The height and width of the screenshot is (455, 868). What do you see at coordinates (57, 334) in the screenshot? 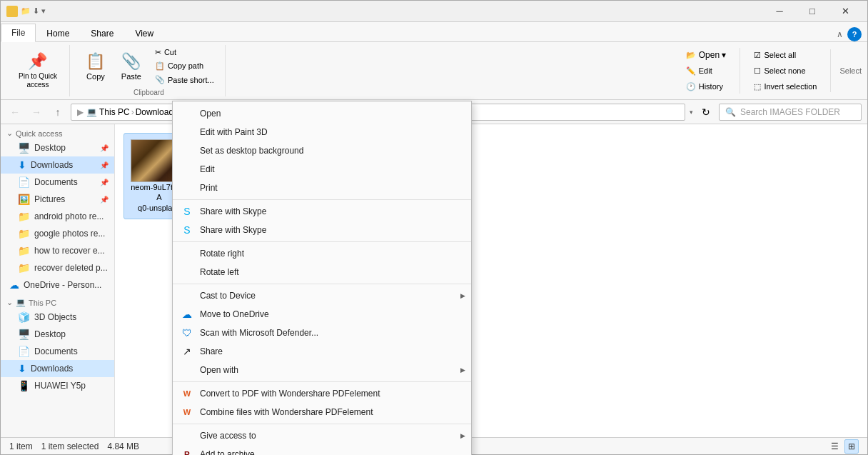
I see `sidebar-item-desktop-pc: 🖥️ Desktop` at bounding box center [57, 334].